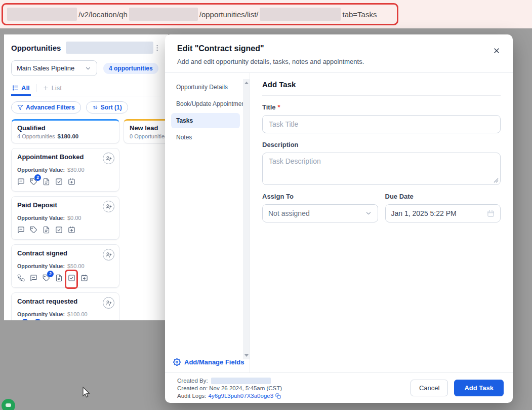 The image size is (532, 410). What do you see at coordinates (382, 107) in the screenshot?
I see `title-field-label: Title*` at bounding box center [382, 107].